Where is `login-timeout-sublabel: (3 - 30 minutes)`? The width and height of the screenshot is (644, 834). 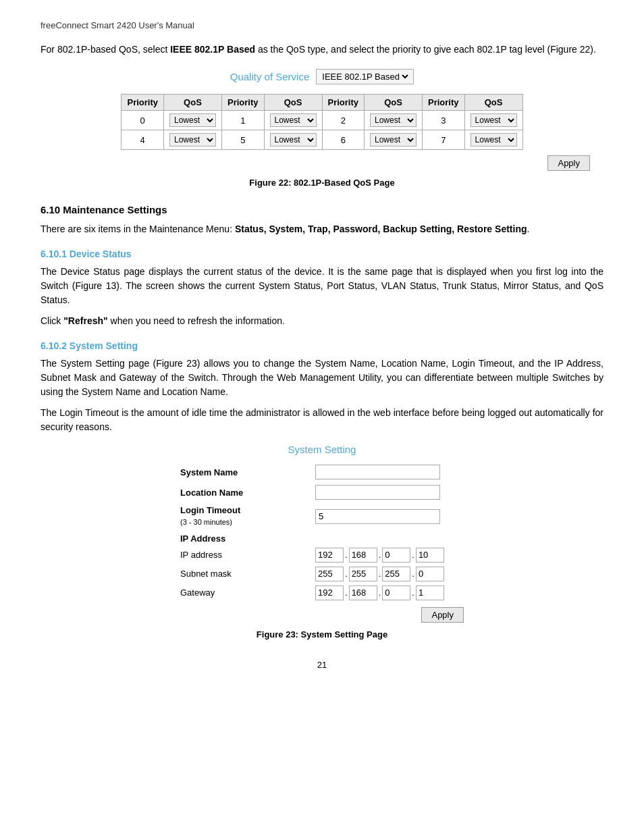 login-timeout-sublabel: (3 - 30 minutes) is located at coordinates (207, 522).